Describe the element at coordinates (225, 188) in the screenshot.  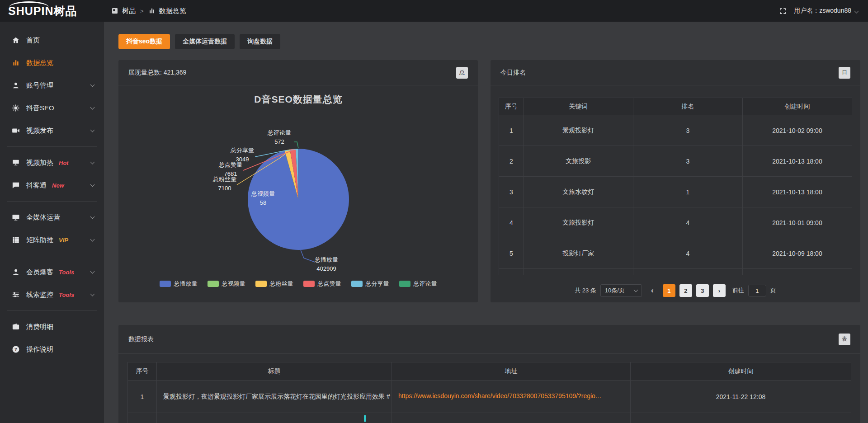
I see `svg-text: 7100` at that location.